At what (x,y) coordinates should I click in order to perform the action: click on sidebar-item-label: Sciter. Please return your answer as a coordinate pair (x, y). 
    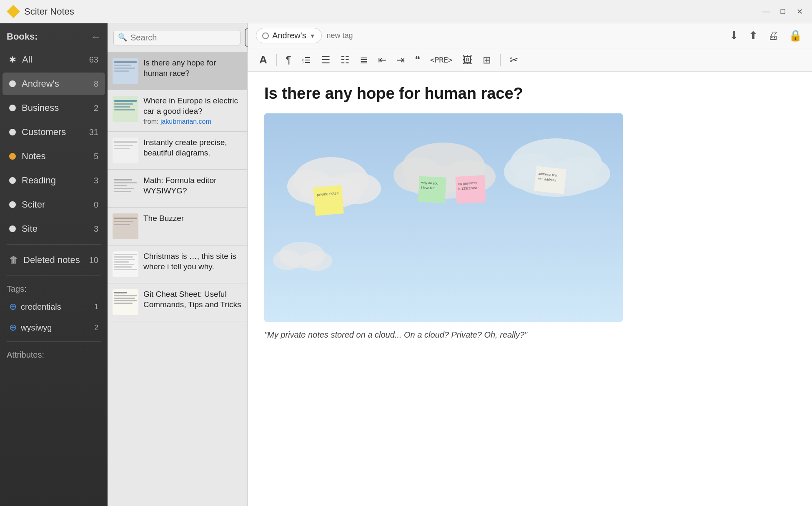
    Looking at the image, I should click on (58, 205).